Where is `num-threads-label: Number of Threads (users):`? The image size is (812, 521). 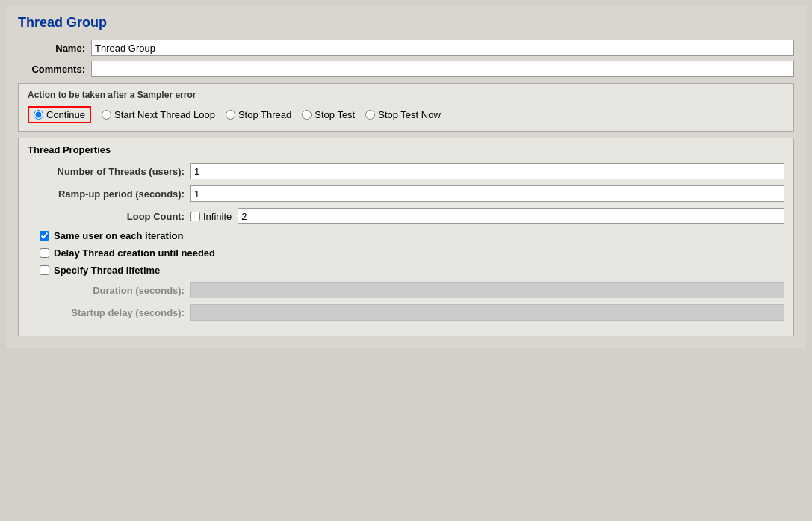 num-threads-label: Number of Threads (users): is located at coordinates (106, 172).